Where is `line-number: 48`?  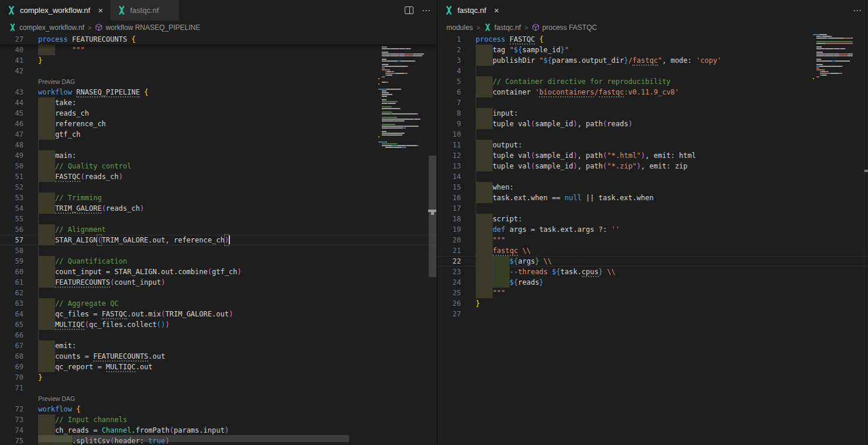
line-number: 48 is located at coordinates (12, 145).